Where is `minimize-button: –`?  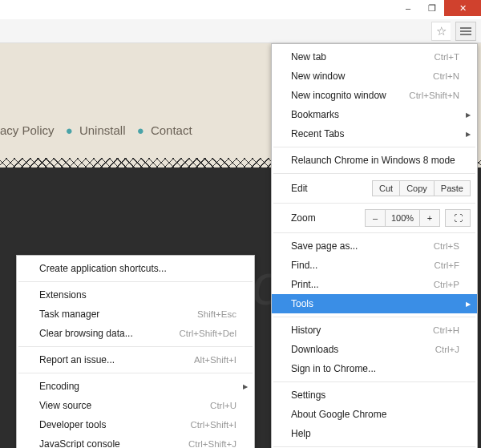 minimize-button: – is located at coordinates (408, 8).